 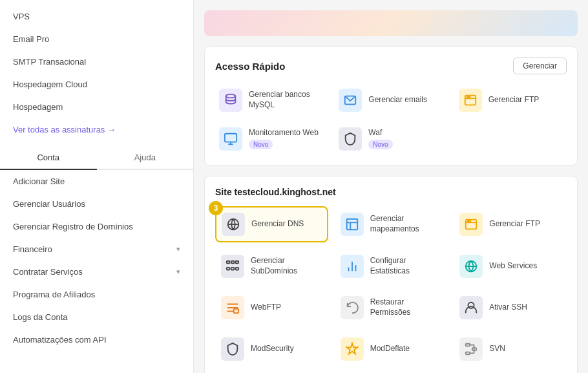 I want to click on card-header: Acesso Rápido Gerenciar, so click(x=391, y=66).